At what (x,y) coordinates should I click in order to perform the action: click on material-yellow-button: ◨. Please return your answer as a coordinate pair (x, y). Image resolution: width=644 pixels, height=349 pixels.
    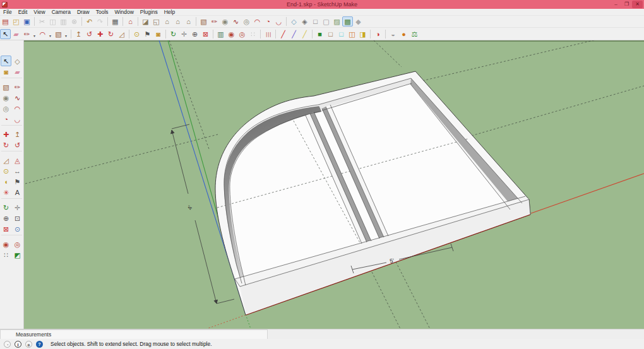
    Looking at the image, I should click on (362, 34).